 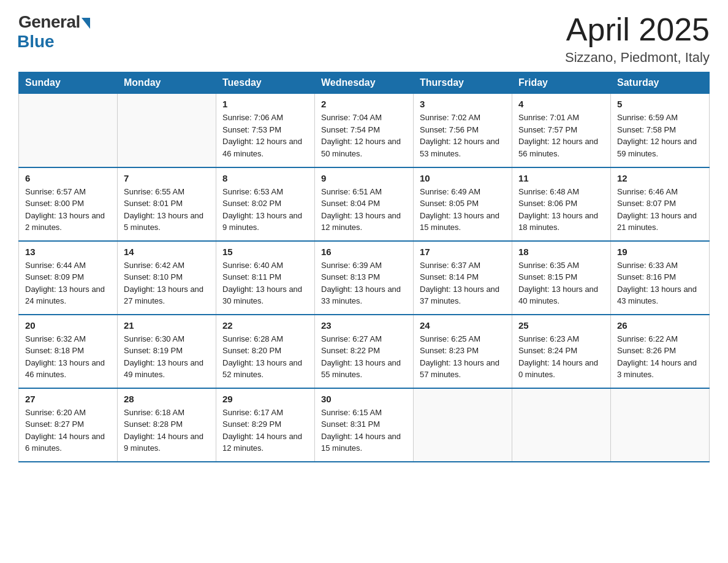 What do you see at coordinates (364, 104) in the screenshot?
I see `day-number: 2` at bounding box center [364, 104].